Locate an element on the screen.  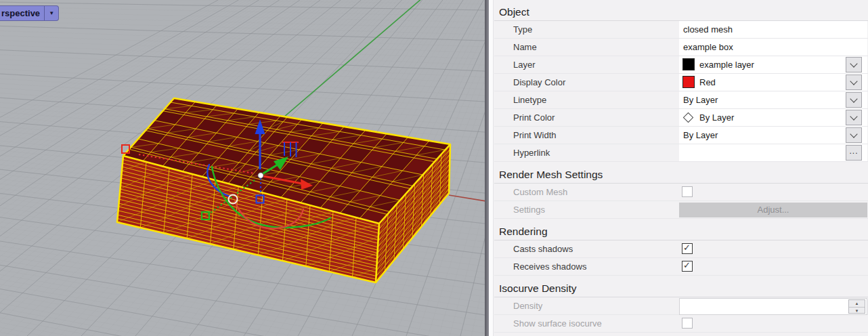
row-name: Nameexample box is located at coordinates (681, 47).